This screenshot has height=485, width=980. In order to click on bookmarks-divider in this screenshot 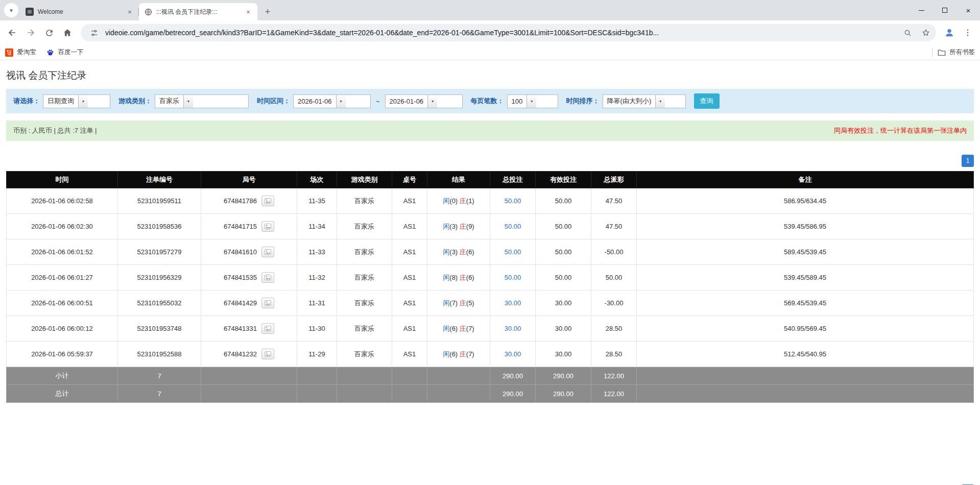, I will do `click(933, 53)`.